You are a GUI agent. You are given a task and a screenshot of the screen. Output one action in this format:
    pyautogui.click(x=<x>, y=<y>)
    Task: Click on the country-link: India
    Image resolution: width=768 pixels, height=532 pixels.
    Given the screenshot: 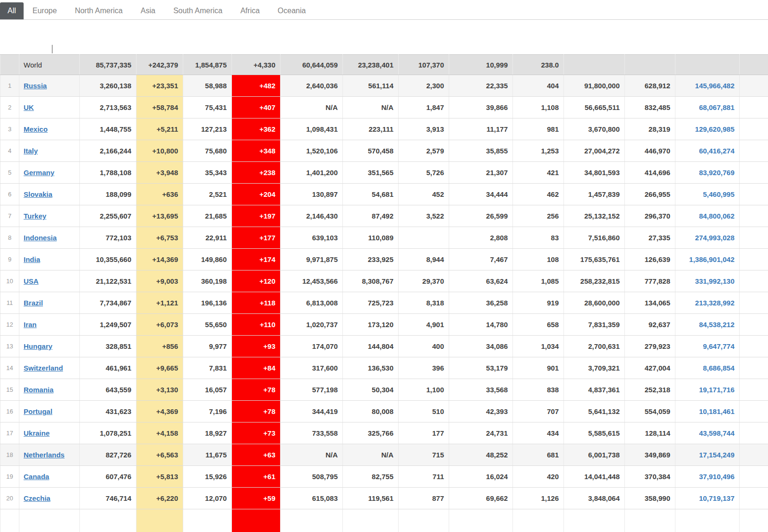 What is the action you would take?
    pyautogui.click(x=32, y=260)
    